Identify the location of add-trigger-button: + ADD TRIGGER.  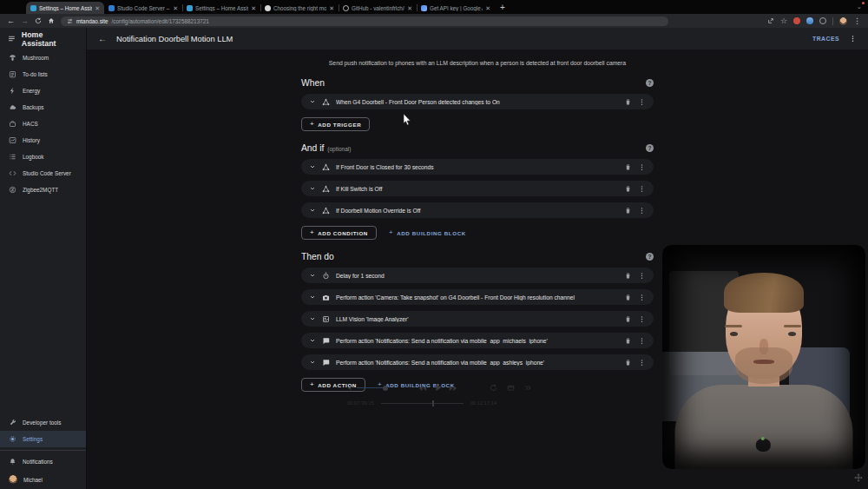
(335, 124).